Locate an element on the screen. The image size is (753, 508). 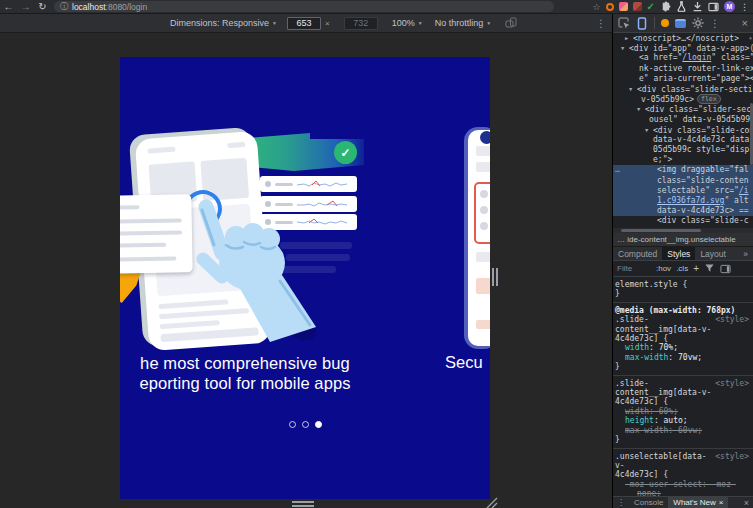
css-property-overridden: -moz-user-select: -moz- is located at coordinates (682, 484).